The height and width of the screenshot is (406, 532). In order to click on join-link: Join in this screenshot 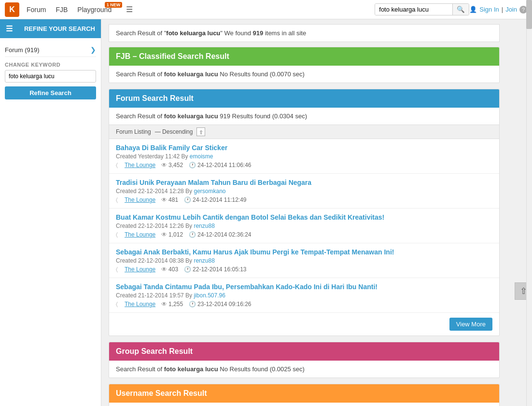, I will do `click(511, 10)`.